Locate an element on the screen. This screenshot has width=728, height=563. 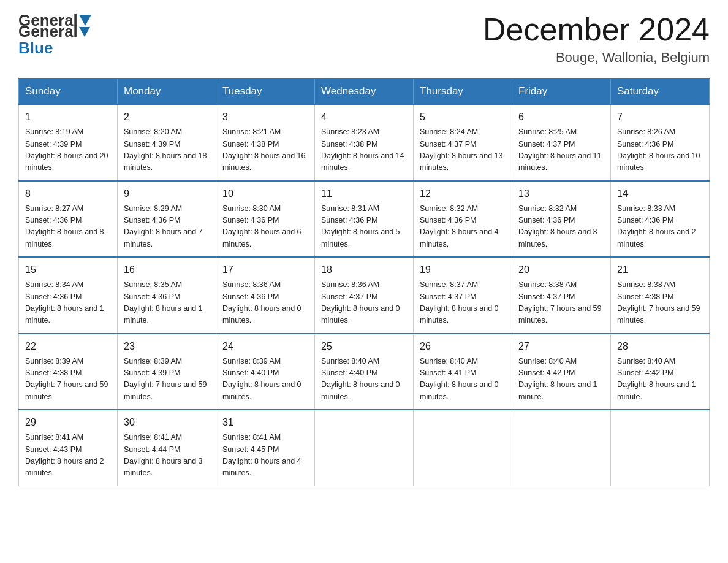
day-number: 17 is located at coordinates (265, 270).